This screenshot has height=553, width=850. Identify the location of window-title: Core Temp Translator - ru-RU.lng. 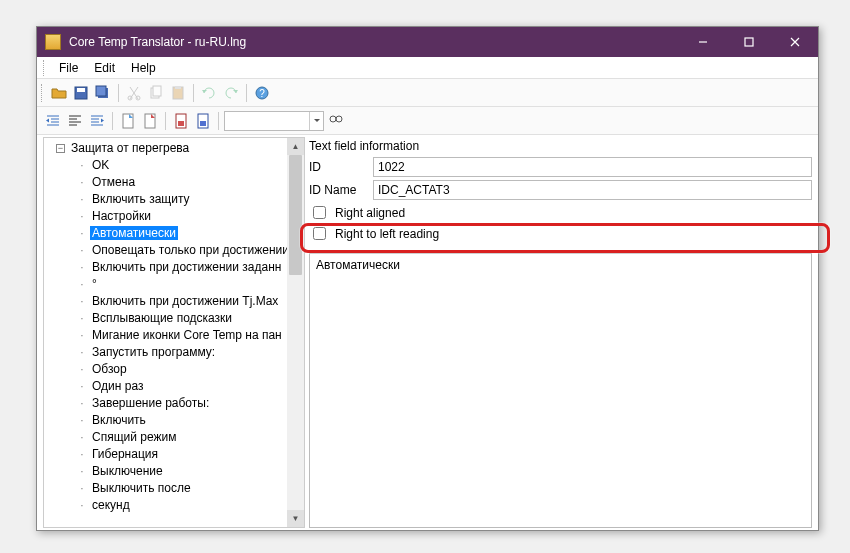
(374, 42).